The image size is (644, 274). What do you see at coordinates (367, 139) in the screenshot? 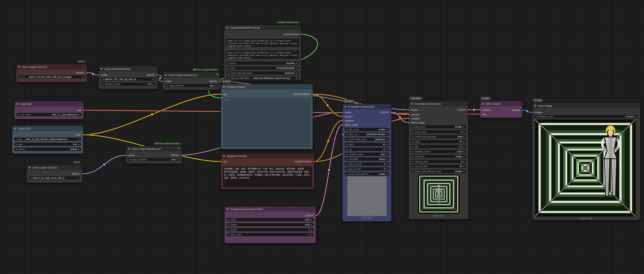
I see `widget-control-after-gene: ◀control after gene ...randomize▶` at bounding box center [367, 139].